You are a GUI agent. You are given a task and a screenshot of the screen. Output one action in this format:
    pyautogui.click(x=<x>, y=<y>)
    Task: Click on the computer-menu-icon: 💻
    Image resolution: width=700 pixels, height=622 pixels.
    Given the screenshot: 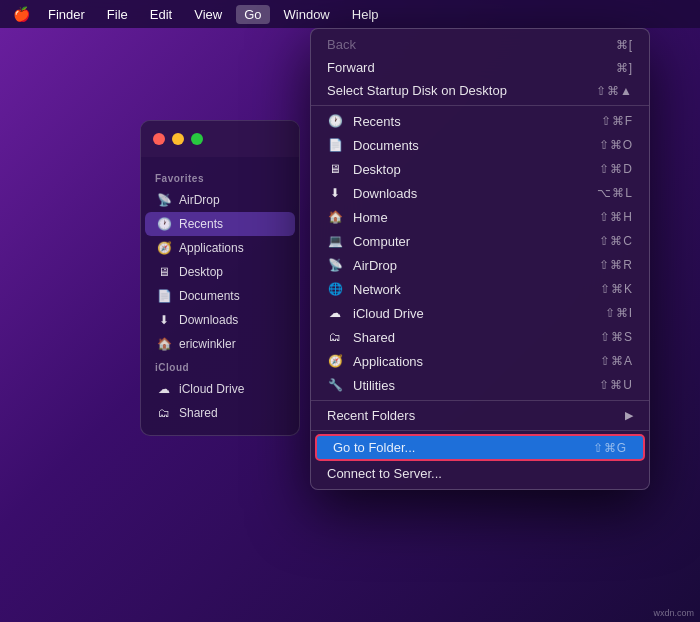 What is the action you would take?
    pyautogui.click(x=335, y=241)
    